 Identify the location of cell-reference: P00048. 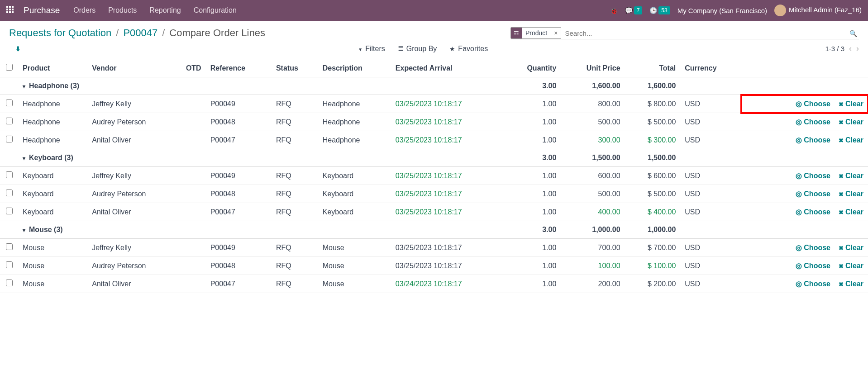
(239, 194).